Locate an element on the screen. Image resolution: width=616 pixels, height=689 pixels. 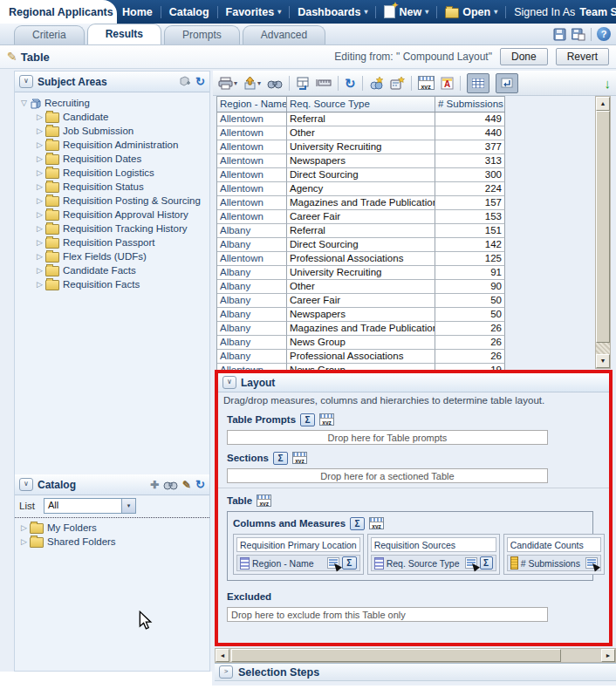
edit-pencil-icon: ✎ is located at coordinates (187, 485).